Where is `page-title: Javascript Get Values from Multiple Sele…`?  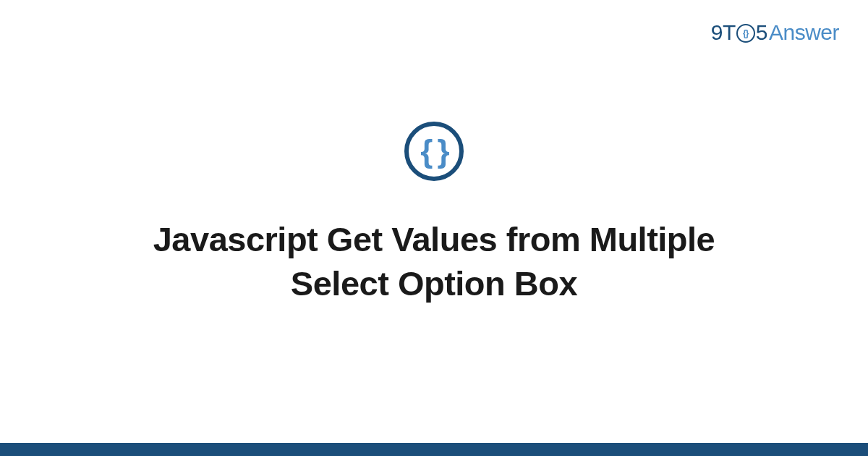
page-title: Javascript Get Values from Multiple Sele… is located at coordinates (434, 261).